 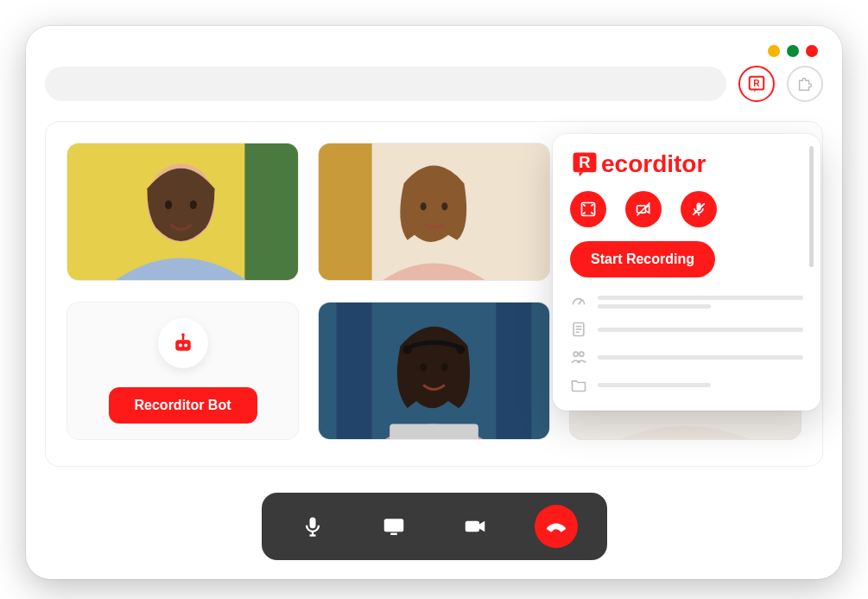 I want to click on close-dot, so click(x=812, y=51).